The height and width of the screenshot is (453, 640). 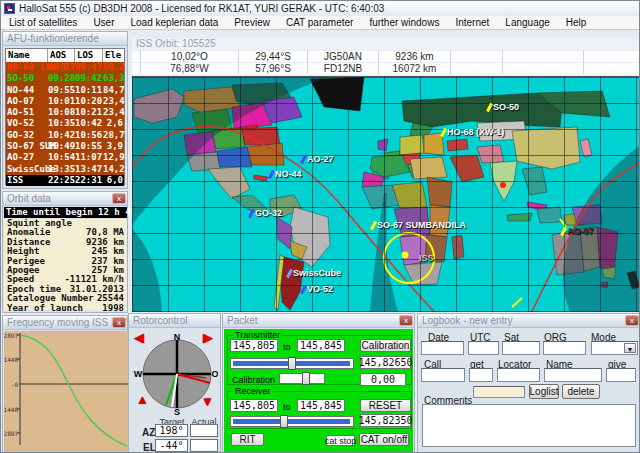 I want to click on az-actual-value, so click(x=204, y=430).